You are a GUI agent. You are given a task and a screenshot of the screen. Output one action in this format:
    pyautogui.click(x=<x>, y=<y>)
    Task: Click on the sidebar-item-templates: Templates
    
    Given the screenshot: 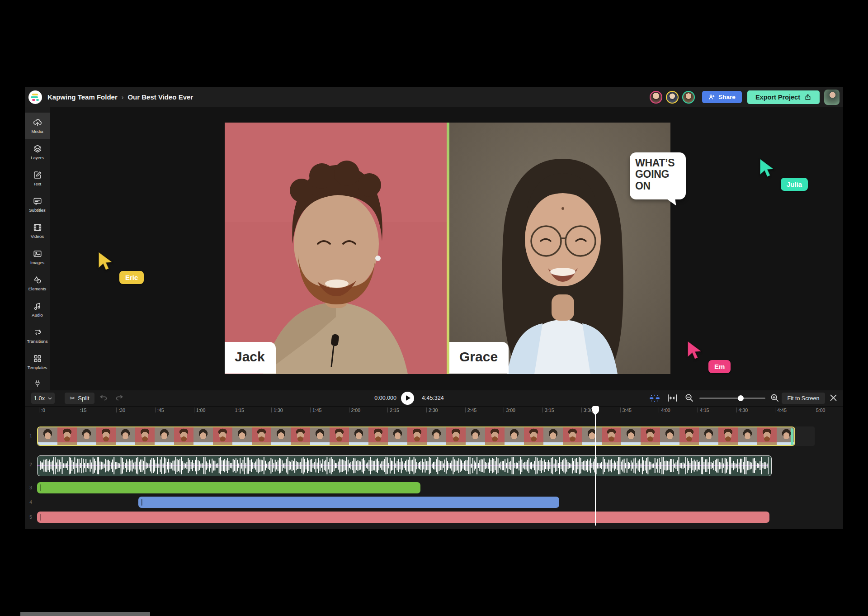 What is the action you would take?
    pyautogui.click(x=37, y=362)
    